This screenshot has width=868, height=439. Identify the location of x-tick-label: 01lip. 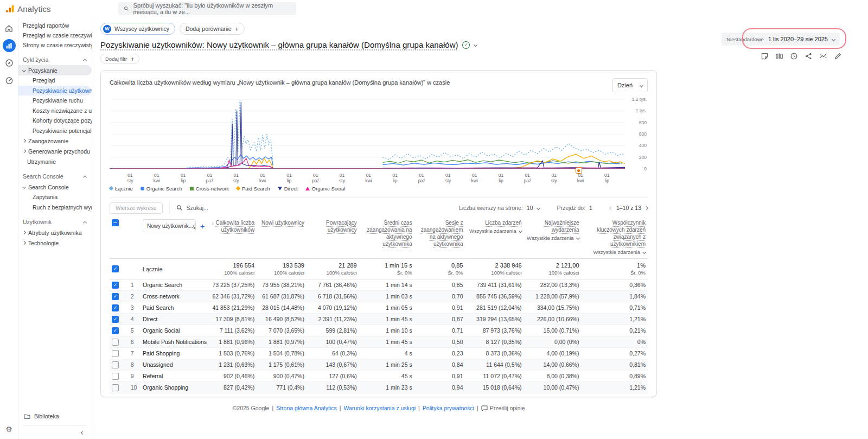
(607, 178).